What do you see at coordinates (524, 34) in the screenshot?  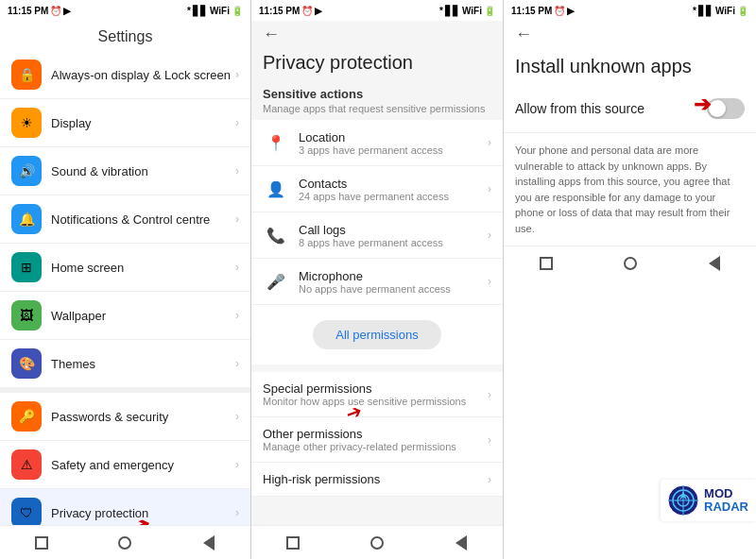 I see `back-button-3: ←` at bounding box center [524, 34].